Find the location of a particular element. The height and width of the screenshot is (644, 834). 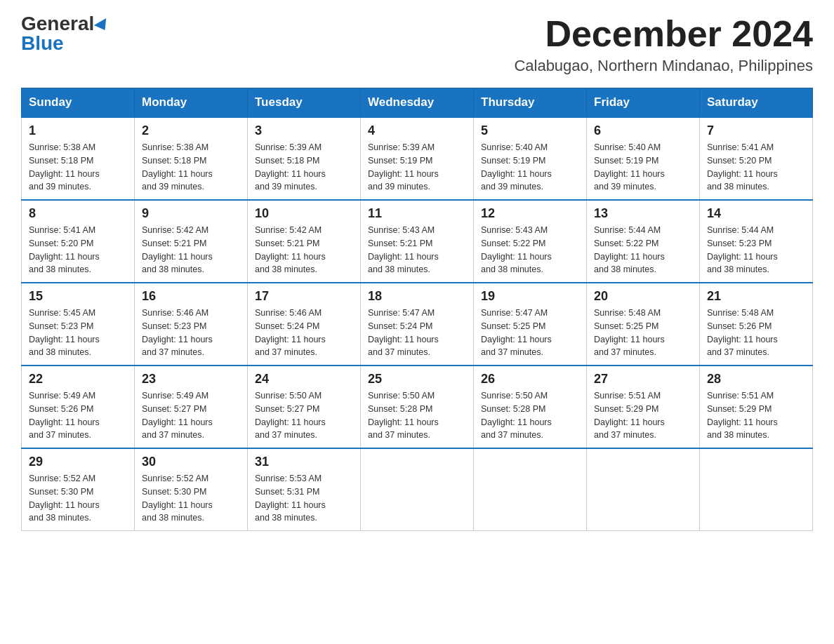

calendar-cell: 1Sunrise: 5:38 AMSunset: 5:18 PMDaylight… is located at coordinates (79, 159).